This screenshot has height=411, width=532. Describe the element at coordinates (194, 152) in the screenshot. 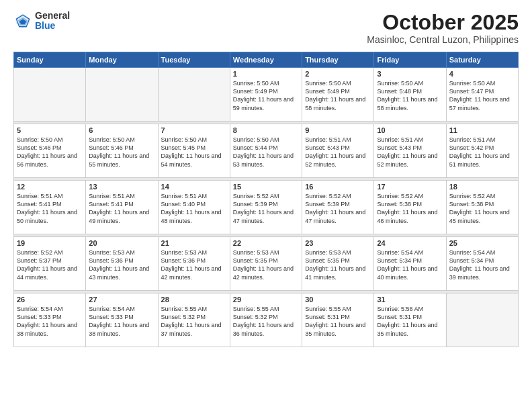

I see `day-info: Sunrise: 5:50 AM Sunset: 5:45 PM Dayligh…` at that location.